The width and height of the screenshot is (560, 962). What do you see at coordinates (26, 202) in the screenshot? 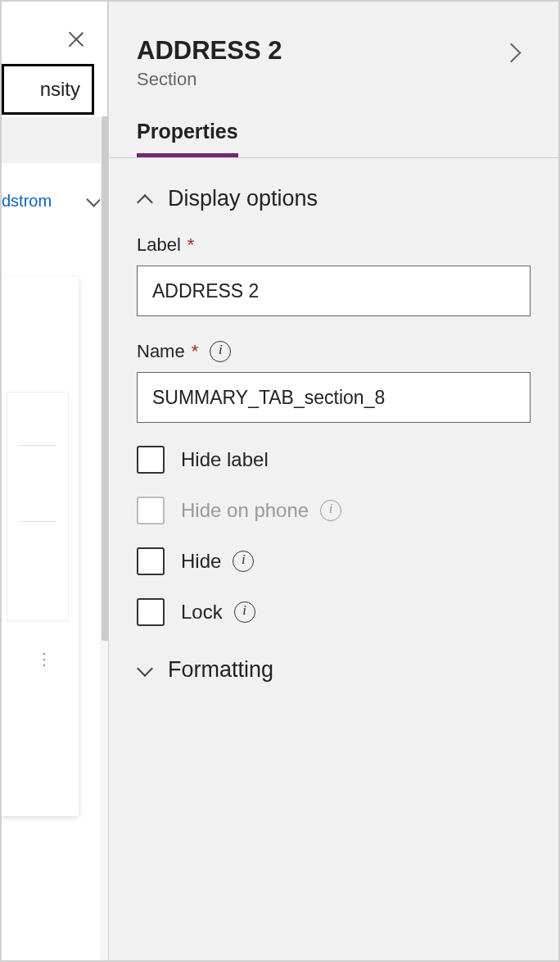
I see `link-text: dstrom` at bounding box center [26, 202].